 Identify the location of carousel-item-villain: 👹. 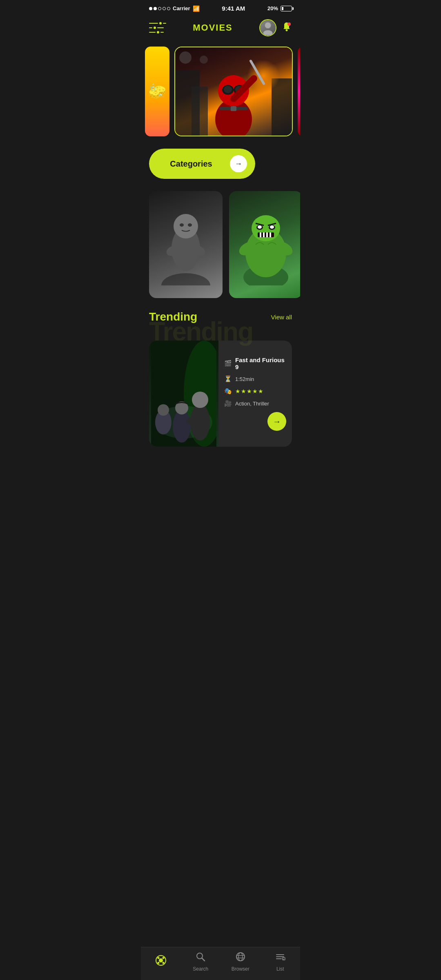
(299, 91).